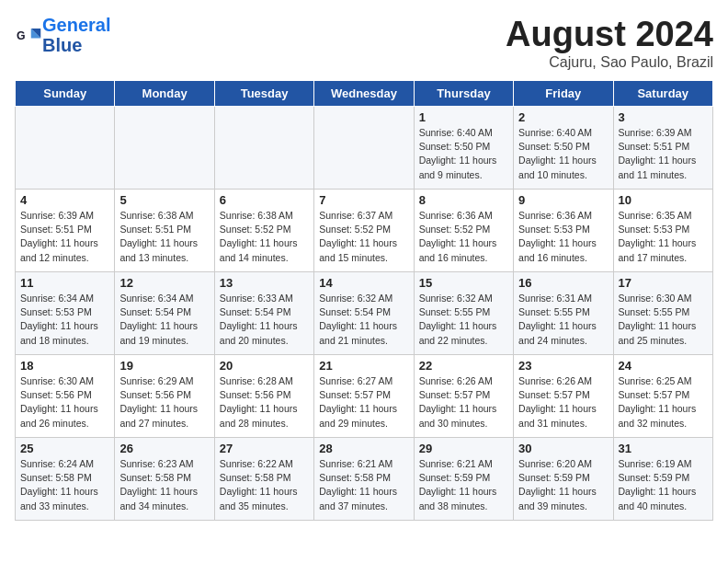 The width and height of the screenshot is (728, 563). Describe the element at coordinates (364, 201) in the screenshot. I see `day-number: 7` at that location.